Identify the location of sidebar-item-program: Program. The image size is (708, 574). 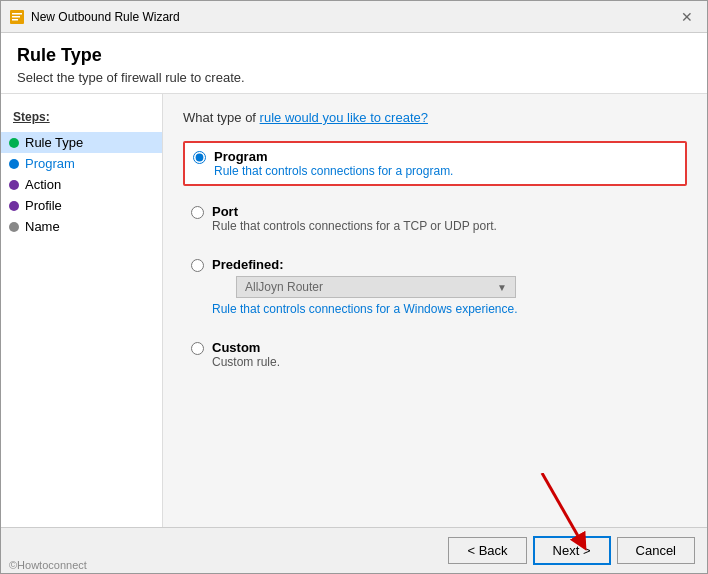
(82, 164).